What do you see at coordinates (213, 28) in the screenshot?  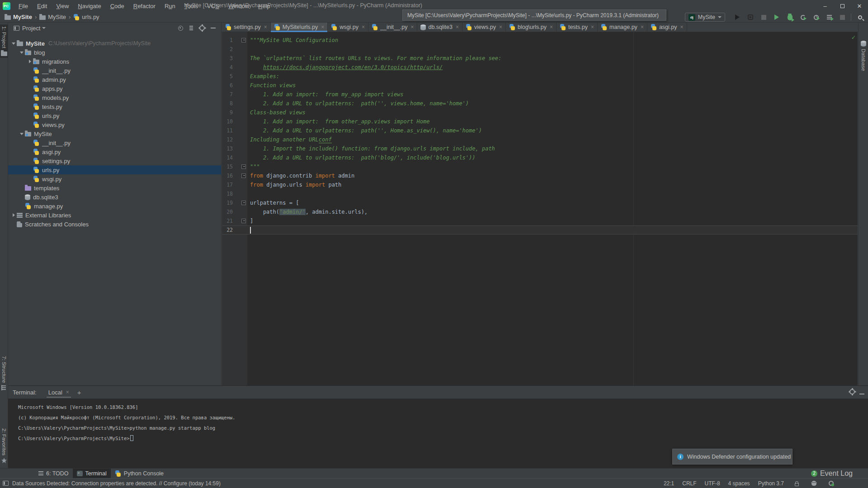 I see `hide-panel-button` at bounding box center [213, 28].